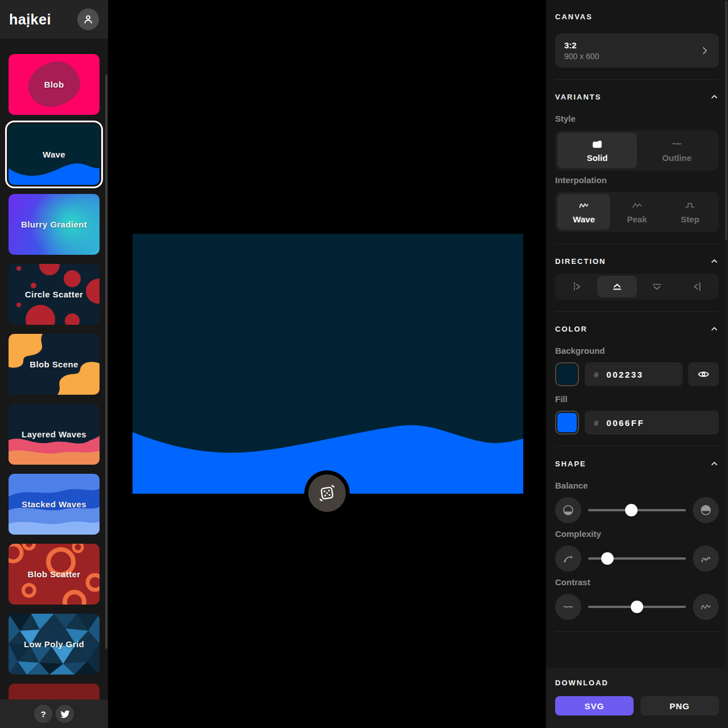 The height and width of the screenshot is (728, 728). Describe the element at coordinates (631, 510) in the screenshot. I see `balance-slider-thumb` at that location.